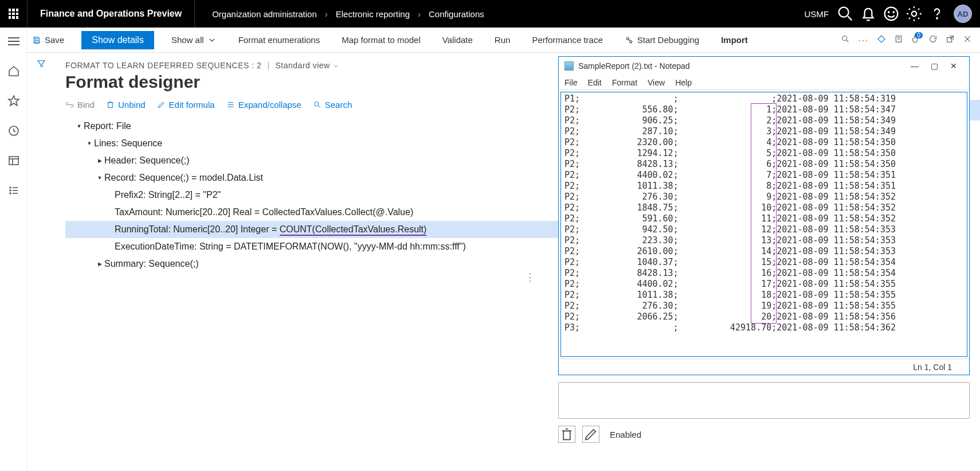 The height and width of the screenshot is (471, 980). Describe the element at coordinates (567, 40) in the screenshot. I see `performance-trace-button: Performance trace` at that location.